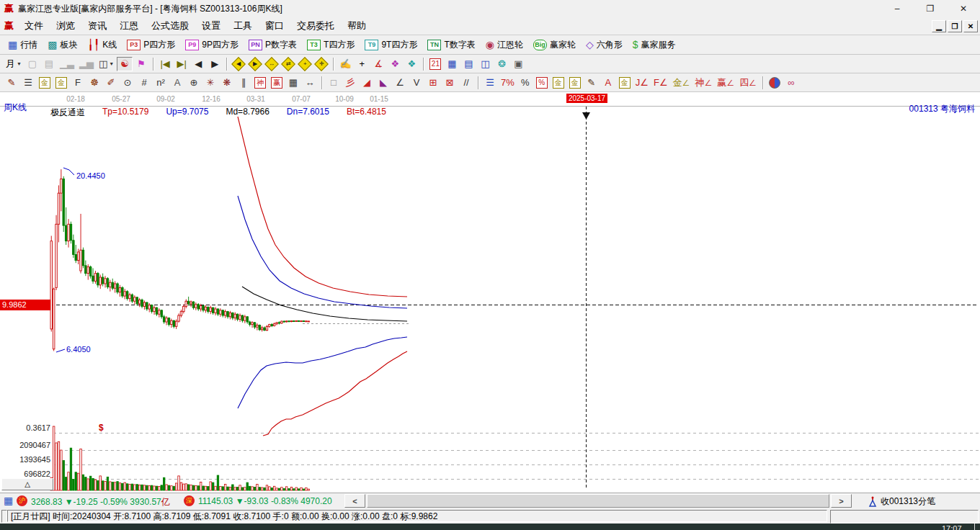  Describe the element at coordinates (243, 26) in the screenshot. I see `menu-tools: 工具` at that location.